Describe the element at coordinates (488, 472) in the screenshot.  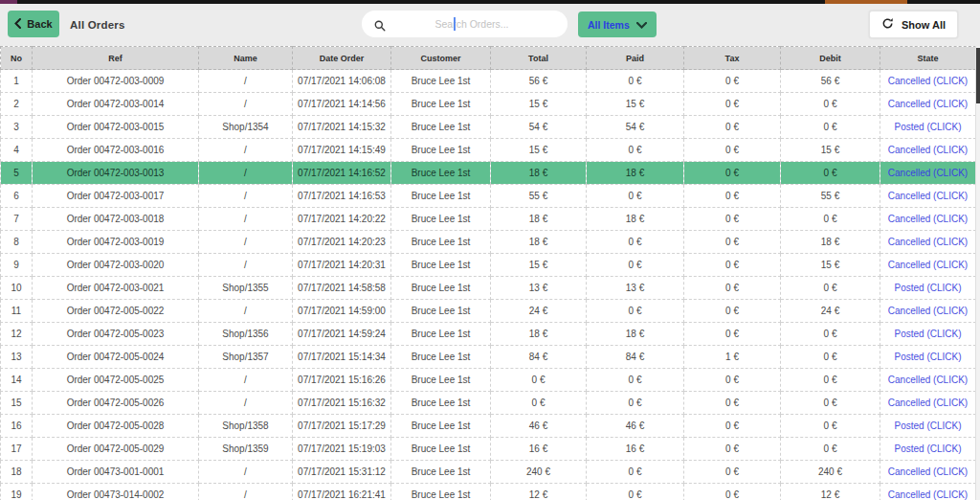
I see `table-row: 18 Order 00473-001-0001 / 07/17/2021 15:…` at that location.